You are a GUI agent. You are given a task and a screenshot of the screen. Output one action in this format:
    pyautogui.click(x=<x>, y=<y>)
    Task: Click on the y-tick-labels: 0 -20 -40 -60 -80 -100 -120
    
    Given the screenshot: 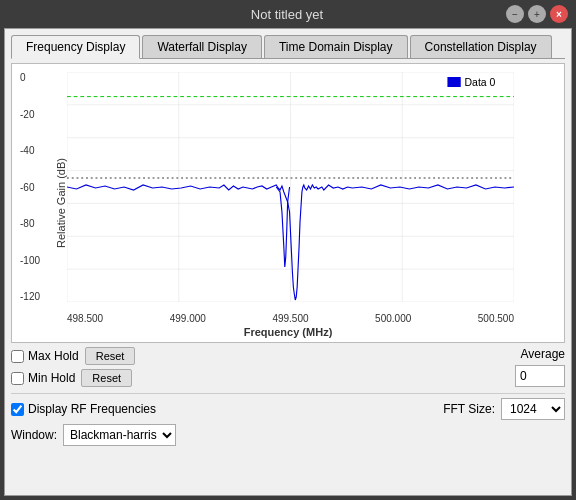 What is the action you would take?
    pyautogui.click(x=30, y=187)
    